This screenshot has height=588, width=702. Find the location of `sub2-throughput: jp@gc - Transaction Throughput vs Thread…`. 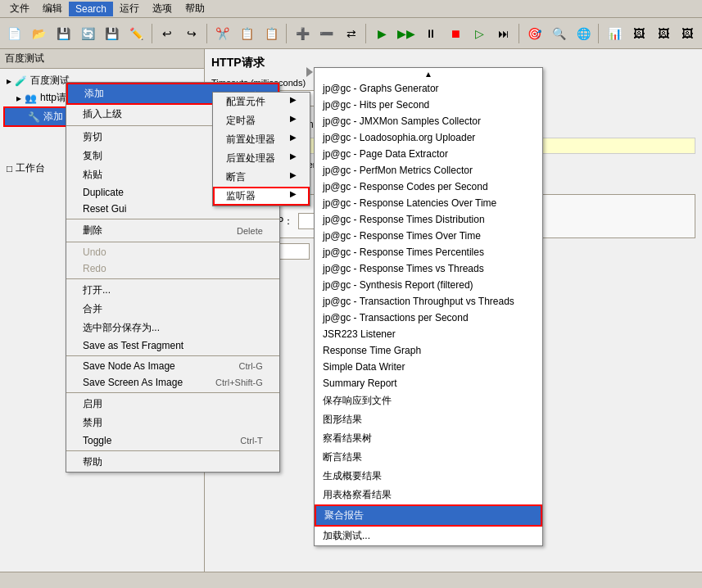

sub2-throughput: jp@gc - Transaction Throughput vs Thread… is located at coordinates (428, 301).